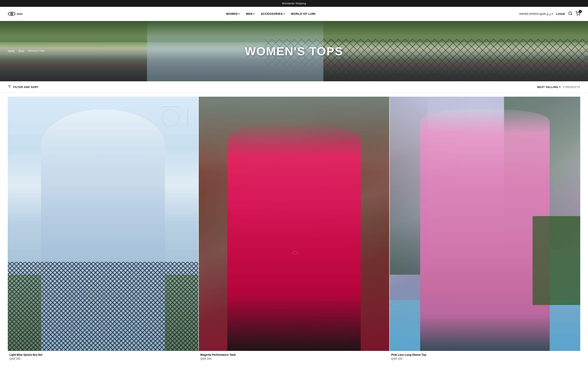 Image resolution: width=588 pixels, height=382 pixels. I want to click on nav-world-of-lumi: WORLD OF LUMI, so click(303, 14).